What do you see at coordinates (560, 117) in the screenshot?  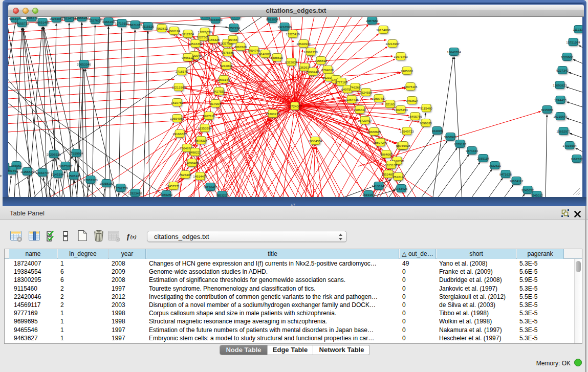 I see `svg-text: 16210643` at bounding box center [560, 117].